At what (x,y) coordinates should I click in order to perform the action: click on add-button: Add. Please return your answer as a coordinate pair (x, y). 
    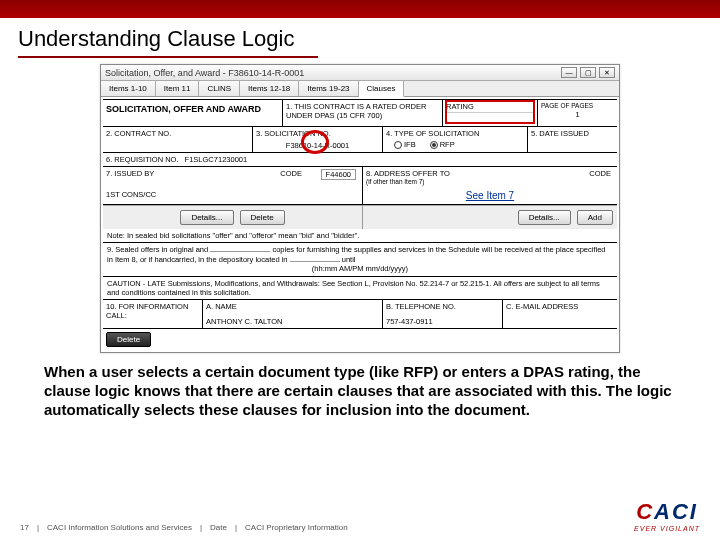
    Looking at the image, I should click on (595, 218).